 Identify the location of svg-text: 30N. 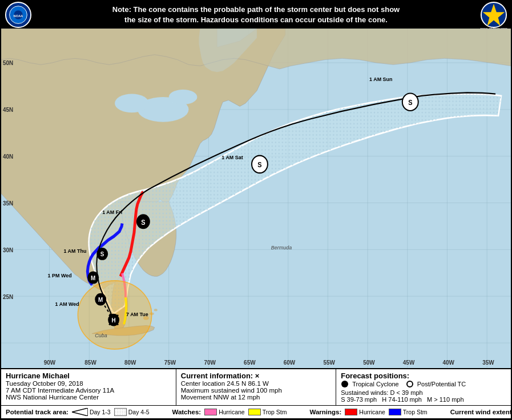
(8, 250).